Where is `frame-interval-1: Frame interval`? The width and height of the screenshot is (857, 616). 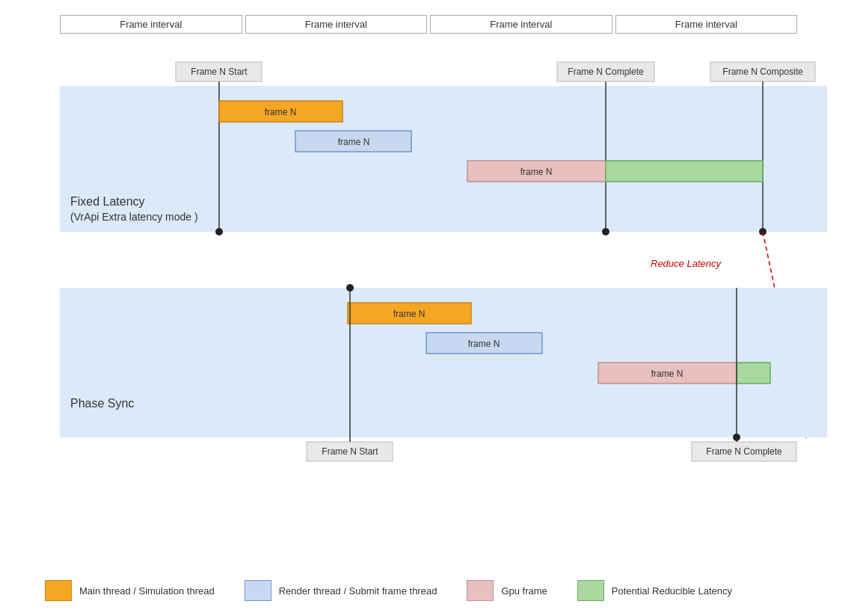
frame-interval-1: Frame interval is located at coordinates (151, 24).